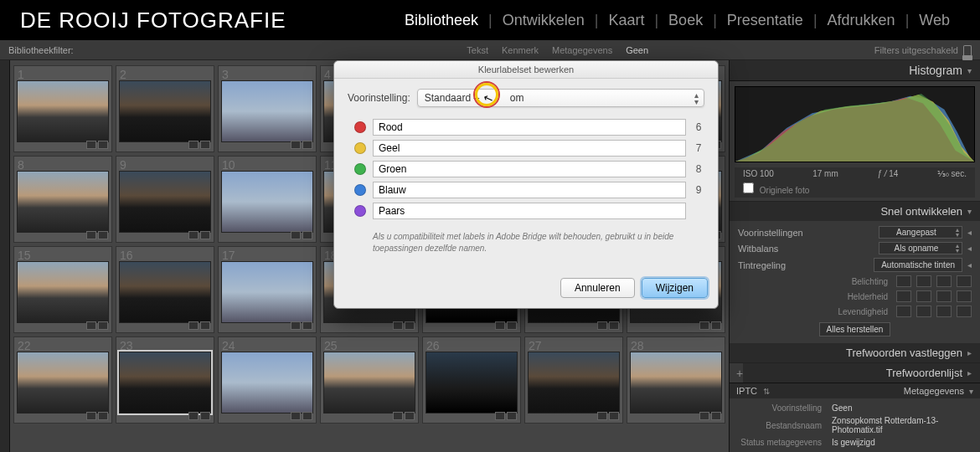  I want to click on cell-index: 9, so click(123, 165).